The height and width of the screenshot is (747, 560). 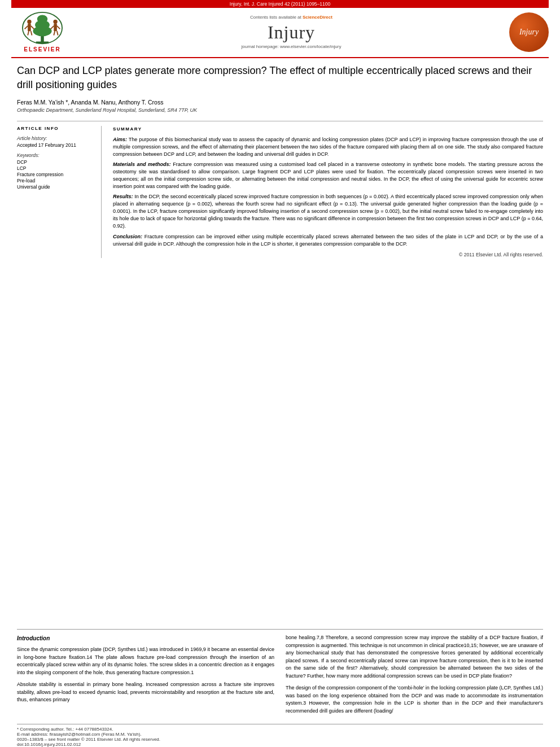 What do you see at coordinates (55, 168) in the screenshot?
I see `keyword-lcp: LCP` at bounding box center [55, 168].